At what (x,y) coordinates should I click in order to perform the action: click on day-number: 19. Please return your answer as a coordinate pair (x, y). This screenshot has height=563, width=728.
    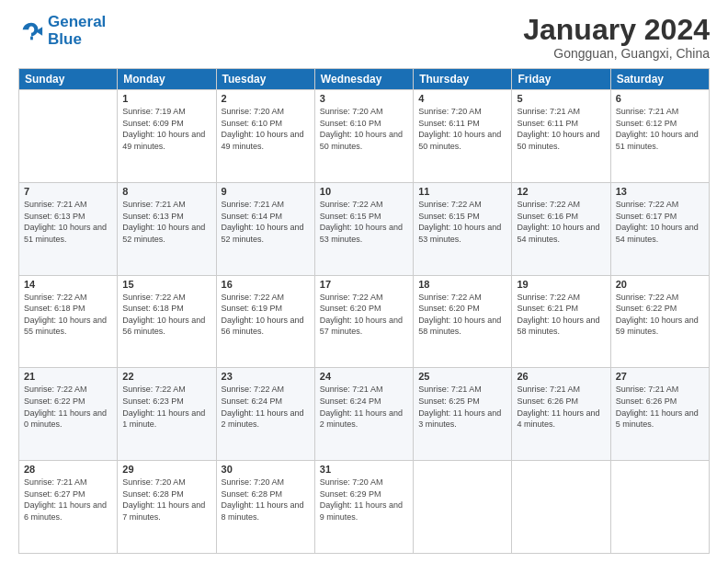
    Looking at the image, I should click on (561, 284).